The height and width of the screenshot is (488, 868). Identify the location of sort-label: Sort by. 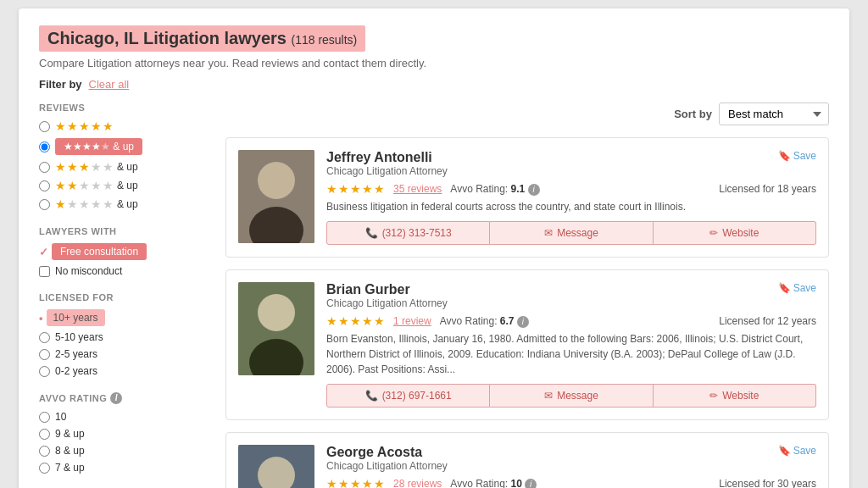
(693, 114).